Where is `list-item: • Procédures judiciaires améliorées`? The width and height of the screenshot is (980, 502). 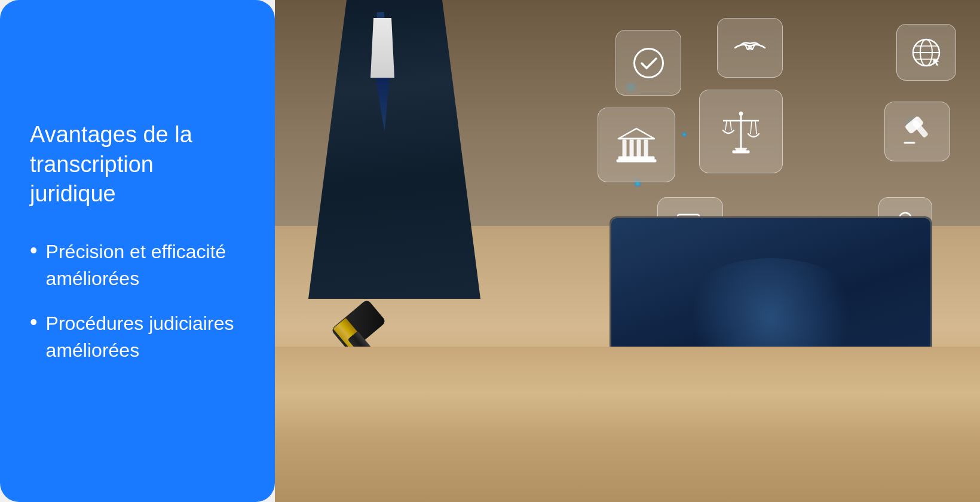
list-item: • Procédures judiciaires améliorées is located at coordinates (137, 337).